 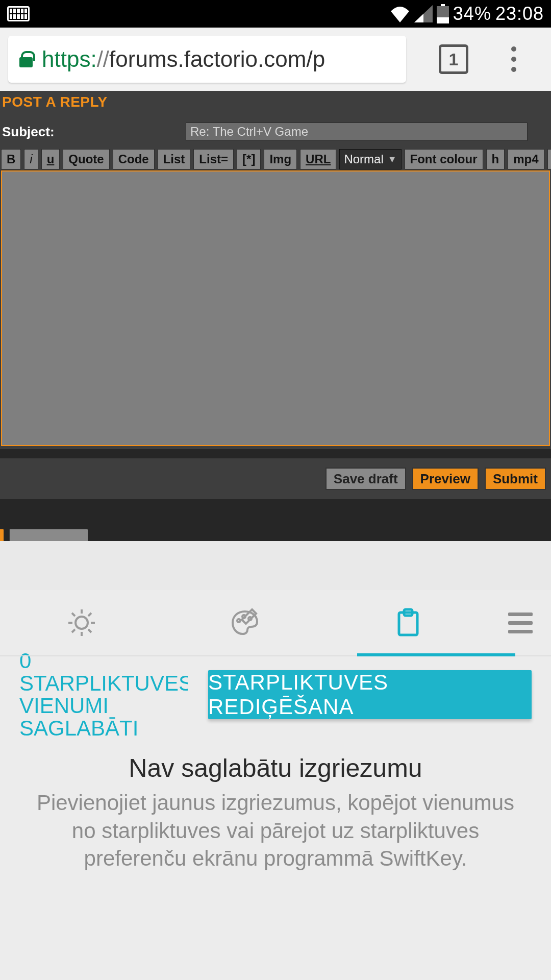 What do you see at coordinates (370, 695) in the screenshot?
I see `clipboard-edit-button: STARPLIKTUVES REDIĢĒŠANA` at bounding box center [370, 695].